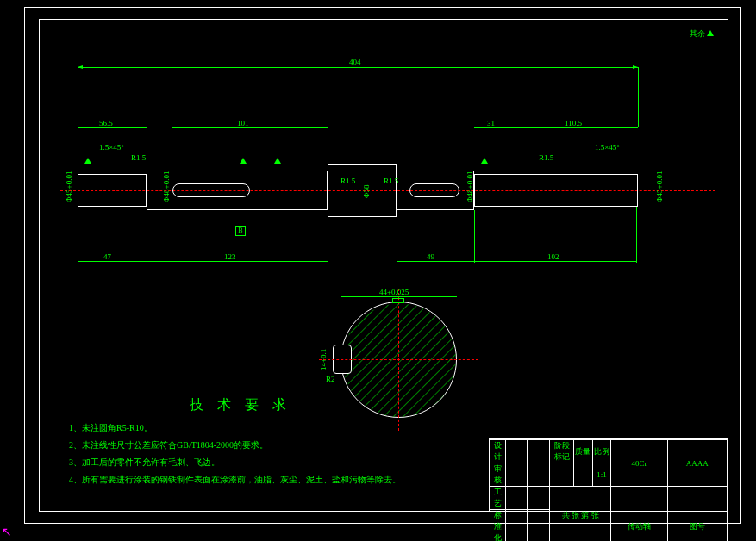  What do you see at coordinates (241, 405) in the screenshot?
I see `req-title: 技 术 要 求` at bounding box center [241, 405].